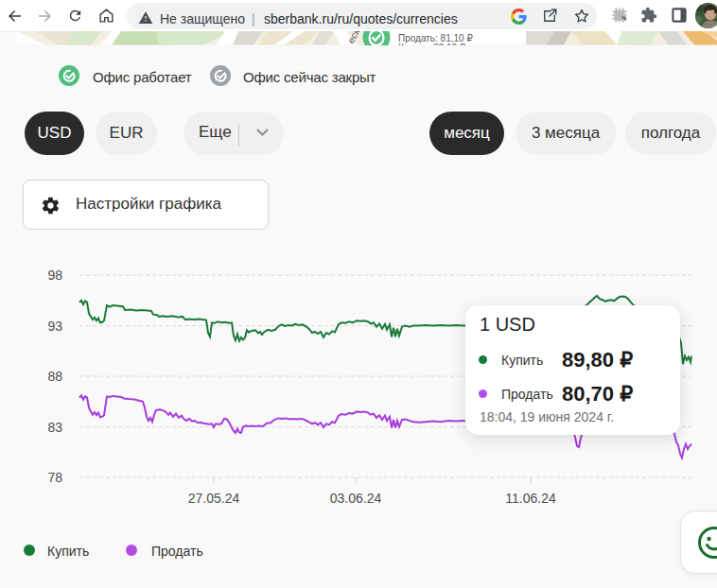 Image resolution: width=717 pixels, height=588 pixels. Describe the element at coordinates (531, 498) in the screenshot. I see `svg-text: 11.06.24` at that location.